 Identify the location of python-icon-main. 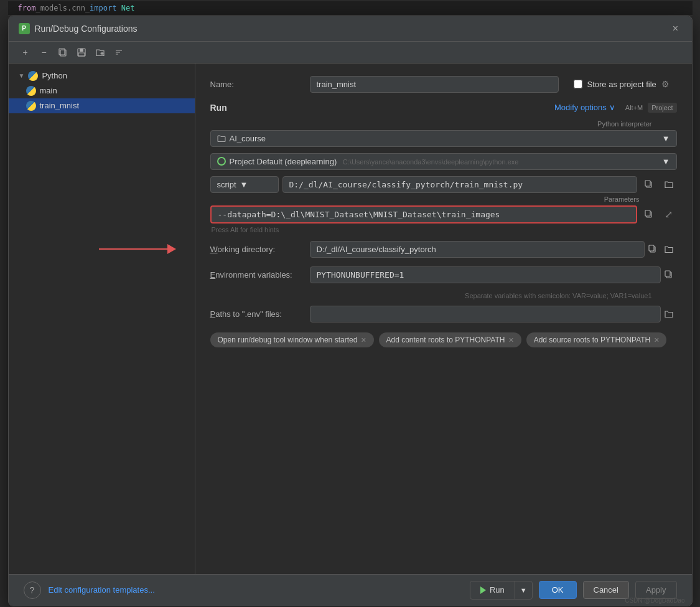
(31, 91).